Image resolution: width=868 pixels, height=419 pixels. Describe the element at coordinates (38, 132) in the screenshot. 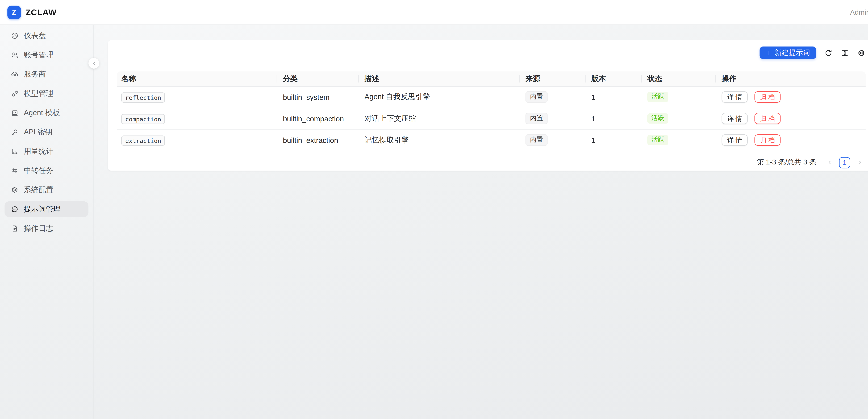

I see `sidebar-item-label: API 密钥` at that location.